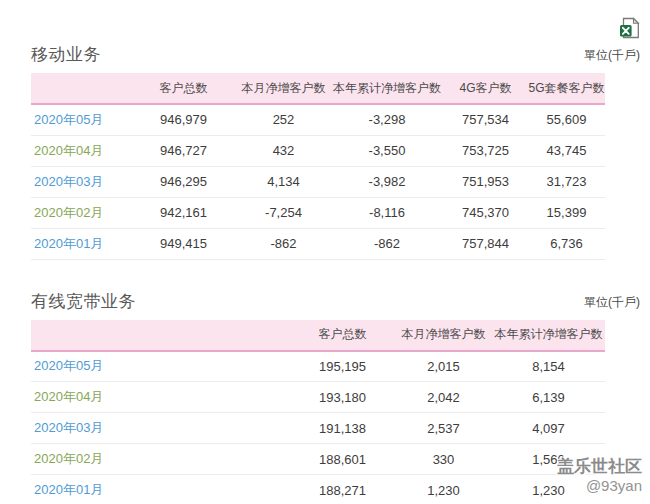 This screenshot has width=650, height=504. Describe the element at coordinates (548, 460) in the screenshot. I see `value-cell: 1,560` at that location.